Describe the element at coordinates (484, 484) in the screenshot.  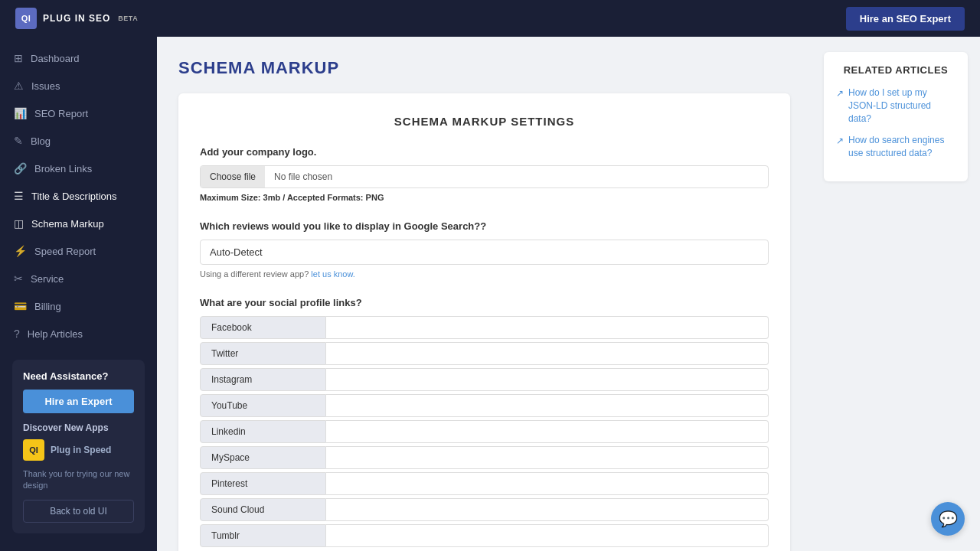
I see `social-row-pinterest: Pinterest` at that location.